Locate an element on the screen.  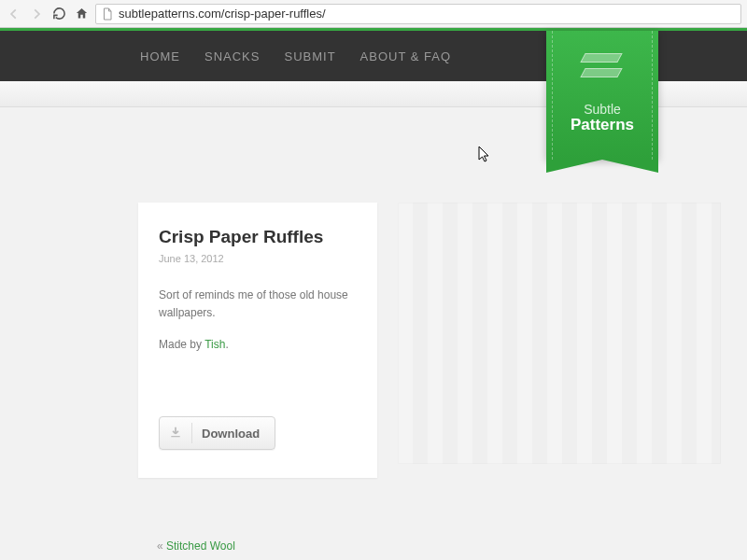
back-icon is located at coordinates (14, 14).